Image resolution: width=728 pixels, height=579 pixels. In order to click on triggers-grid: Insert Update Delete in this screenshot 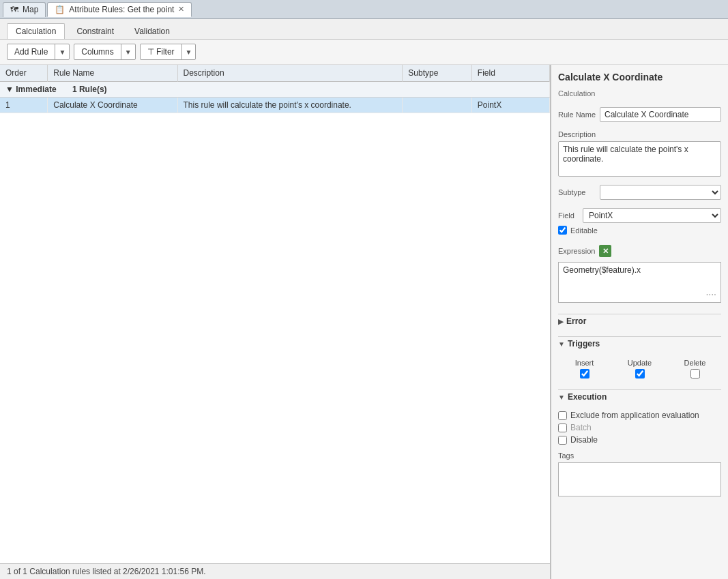, I will do `click(640, 368)`.